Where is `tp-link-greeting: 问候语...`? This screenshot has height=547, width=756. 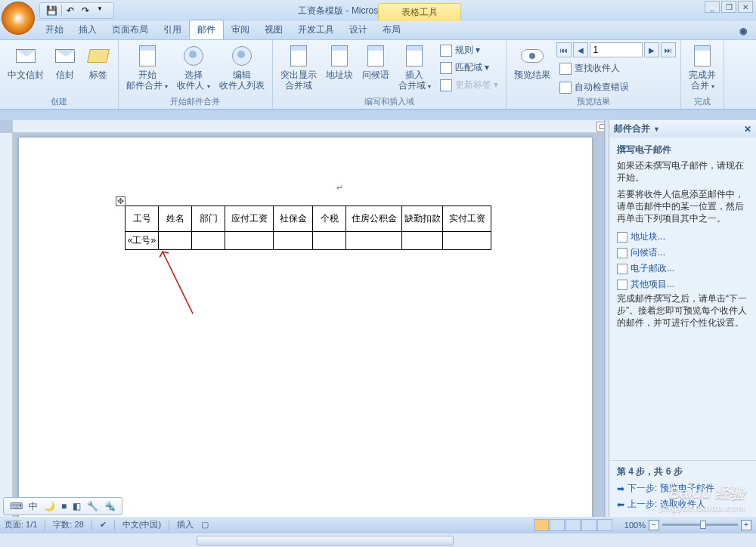
tp-link-greeting: 问候语... is located at coordinates (683, 252).